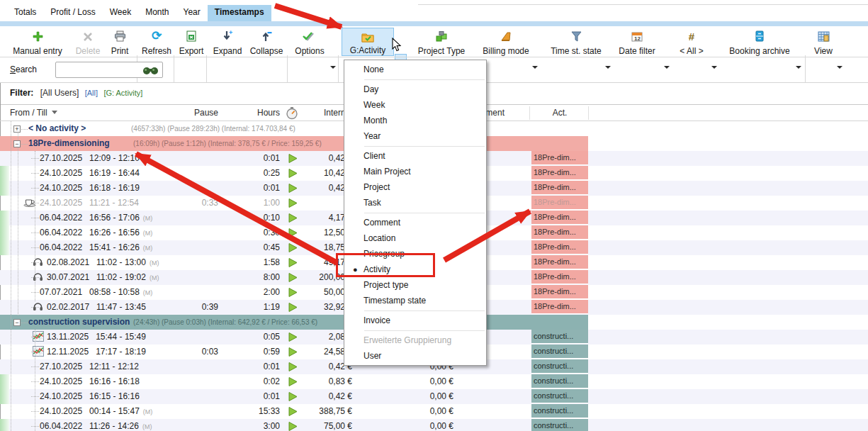 The width and height of the screenshot is (868, 431). I want to click on double-check-icon, so click(310, 35).